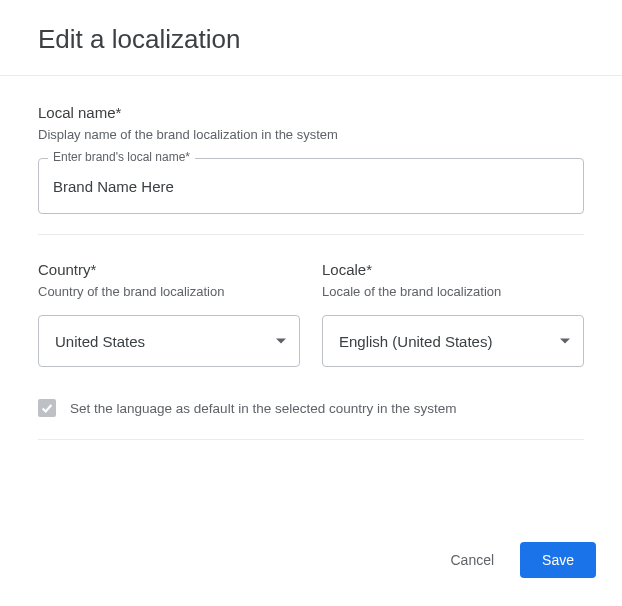 This screenshot has width=622, height=606. I want to click on dialog-title: Edit a localization, so click(311, 40).